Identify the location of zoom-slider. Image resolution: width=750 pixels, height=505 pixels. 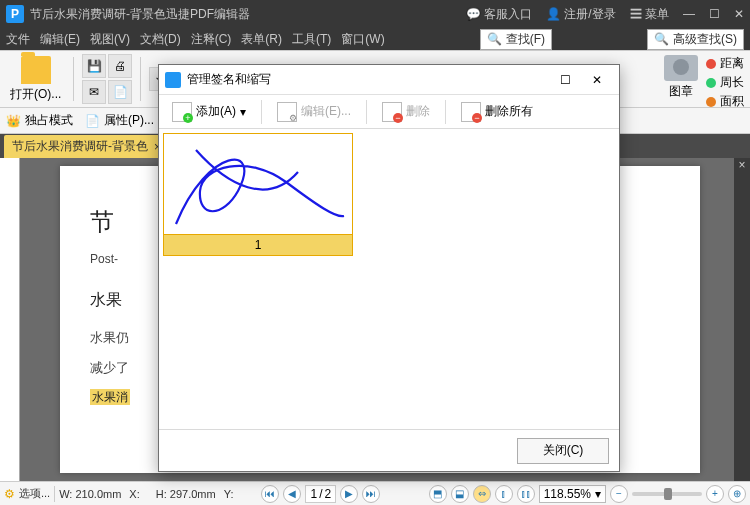
(667, 494).